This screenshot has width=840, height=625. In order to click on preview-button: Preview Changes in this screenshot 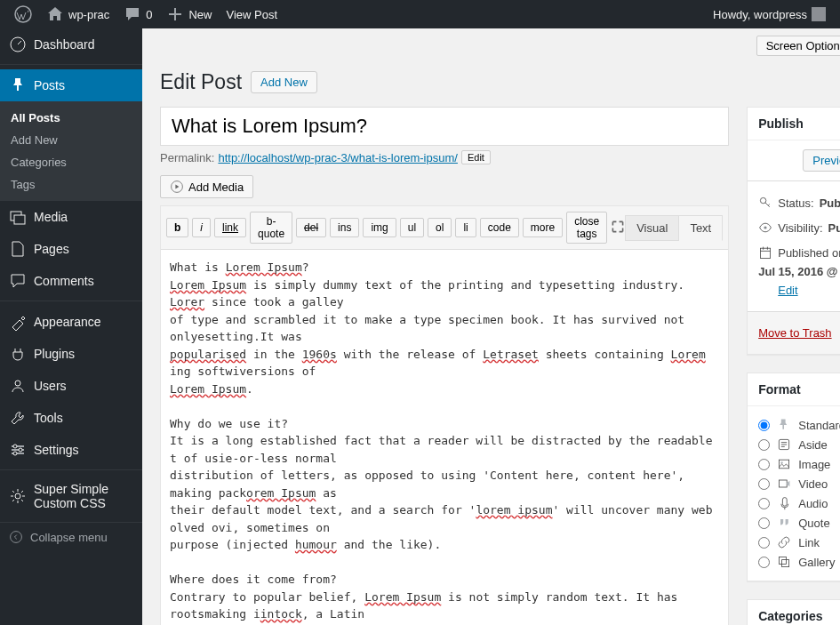, I will do `click(821, 160)`.